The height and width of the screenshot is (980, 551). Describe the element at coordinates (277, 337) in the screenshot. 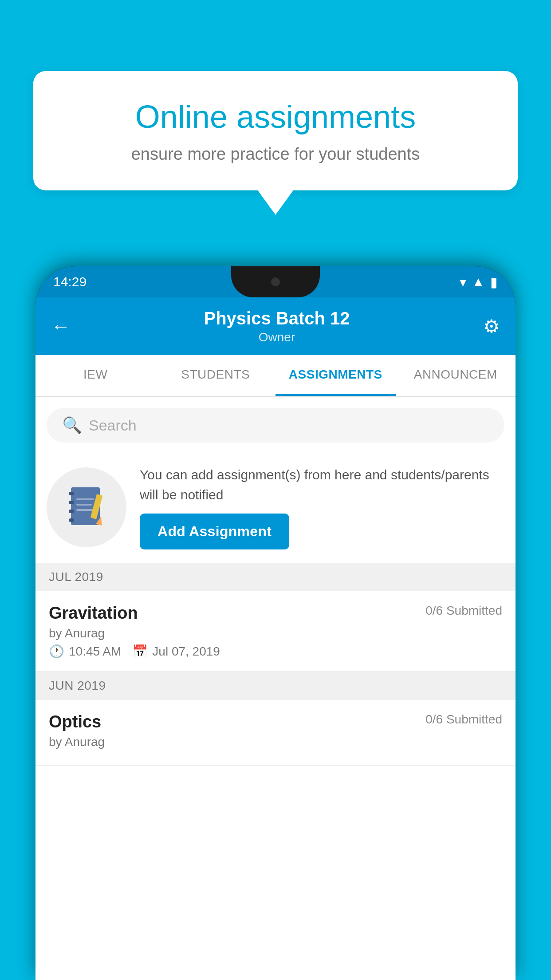

I see `header-subtitle: Owner` at that location.